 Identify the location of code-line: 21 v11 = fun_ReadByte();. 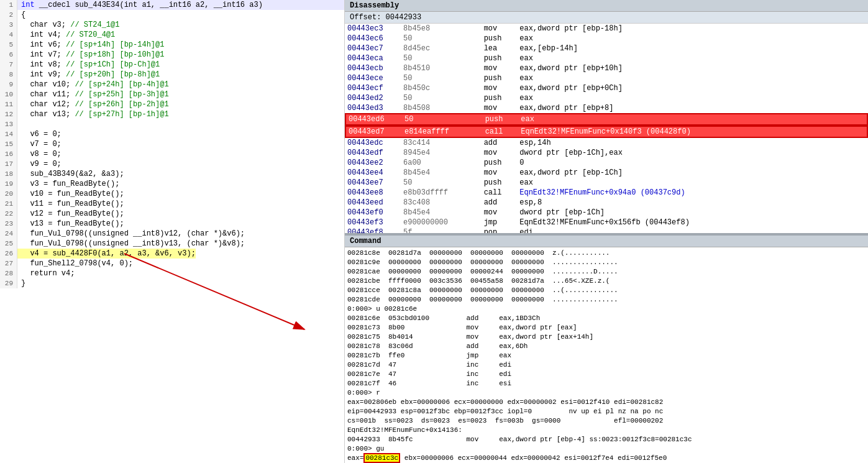
(172, 204).